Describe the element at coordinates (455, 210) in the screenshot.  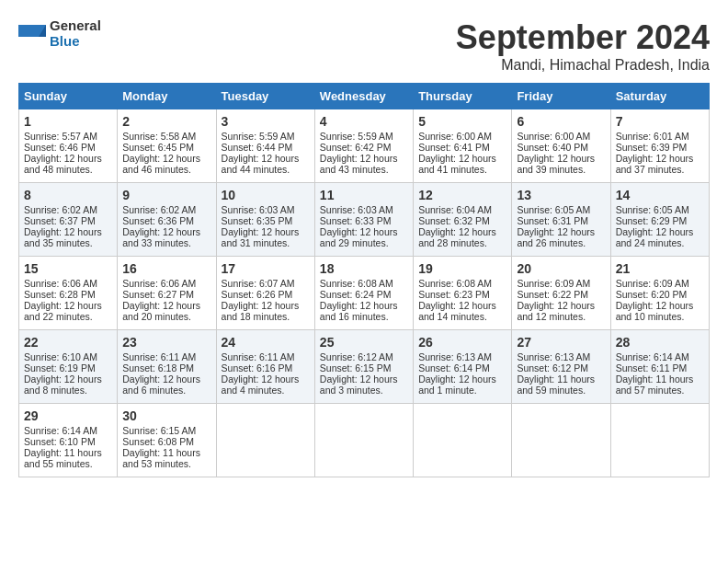
I see `sunrise: Sunrise: 6:04 AM` at that location.